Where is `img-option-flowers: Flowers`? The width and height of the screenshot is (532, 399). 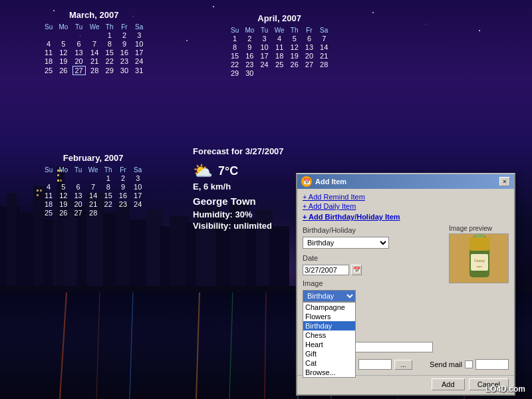 img-option-flowers: Flowers is located at coordinates (329, 317).